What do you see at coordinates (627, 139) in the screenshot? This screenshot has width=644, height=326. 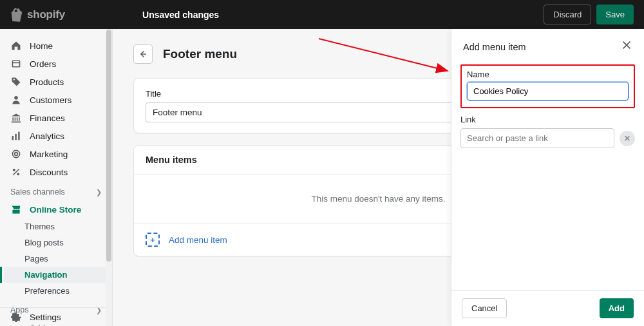 I see `x-icon: ✕` at bounding box center [627, 139].